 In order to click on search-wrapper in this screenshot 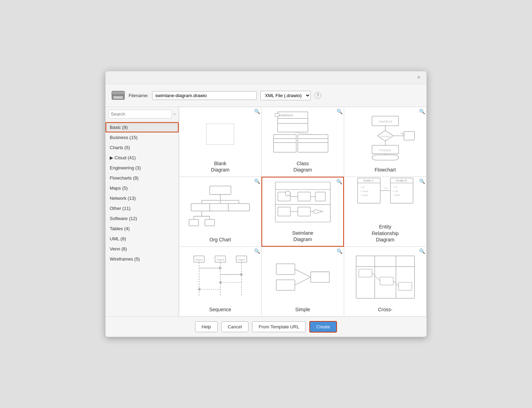, I will do `click(142, 114)`.